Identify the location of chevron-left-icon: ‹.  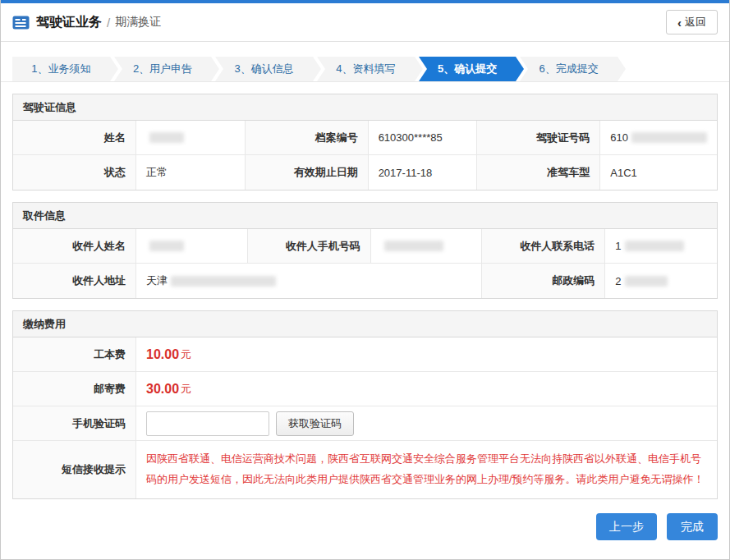
(680, 23).